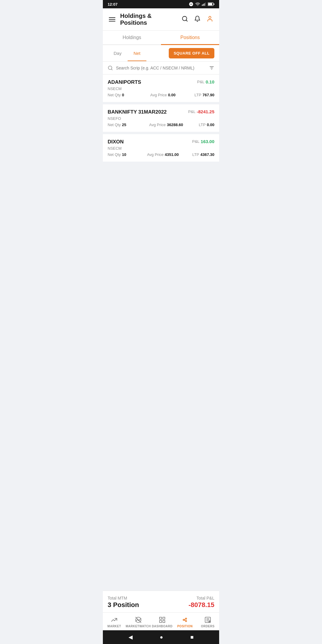 The image size is (322, 644). What do you see at coordinates (208, 141) in the screenshot?
I see `pnl-value: 163.00` at bounding box center [208, 141].